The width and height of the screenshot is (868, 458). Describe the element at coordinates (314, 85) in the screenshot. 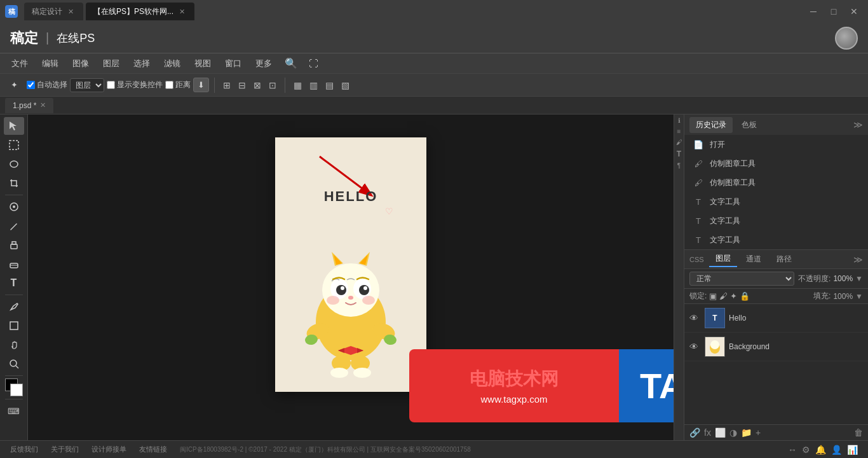

I see `dist-v-icon: ▥` at that location.